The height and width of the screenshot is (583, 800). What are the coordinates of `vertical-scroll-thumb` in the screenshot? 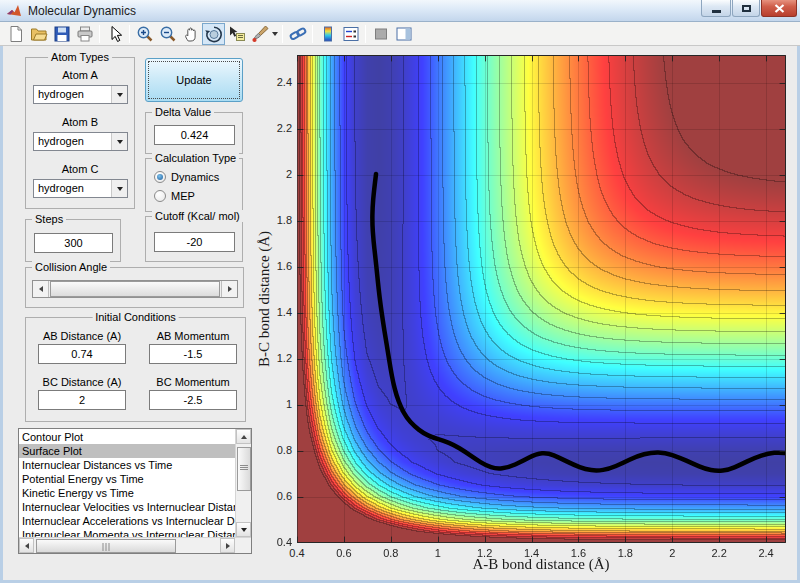 It's located at (244, 469).